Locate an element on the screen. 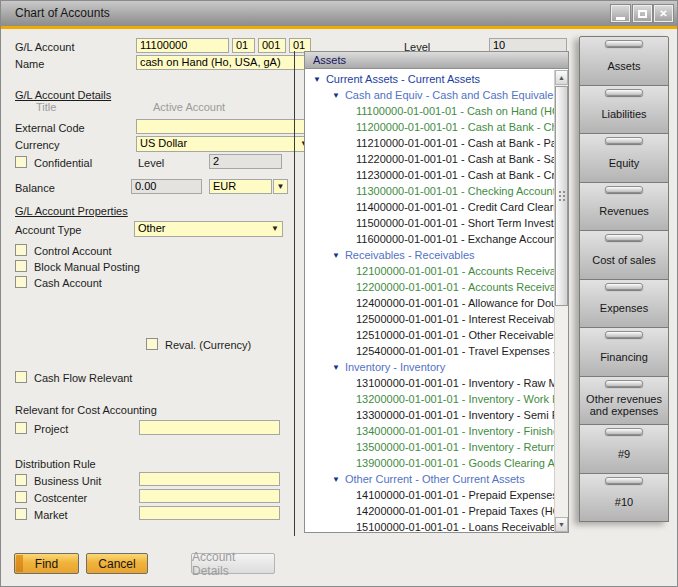 This screenshot has width=678, height=587. properties-section-header: G/L Account Properties is located at coordinates (72, 211).